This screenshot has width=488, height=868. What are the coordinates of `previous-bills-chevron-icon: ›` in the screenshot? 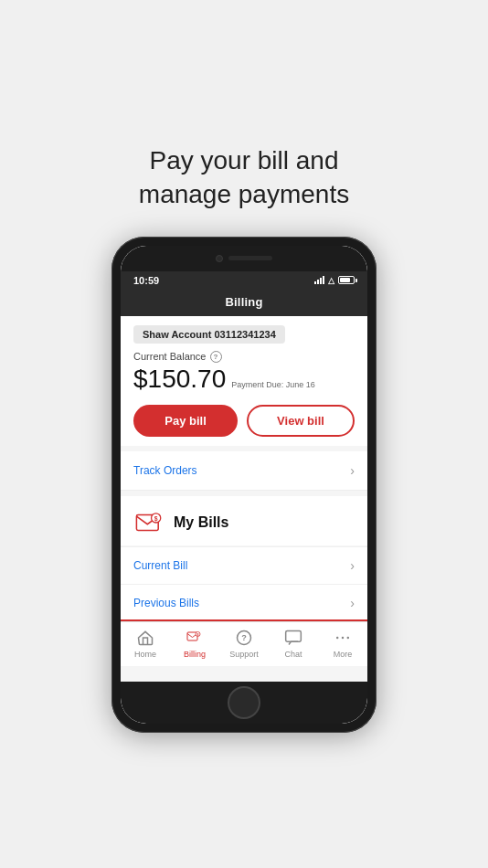 It's located at (353, 603).